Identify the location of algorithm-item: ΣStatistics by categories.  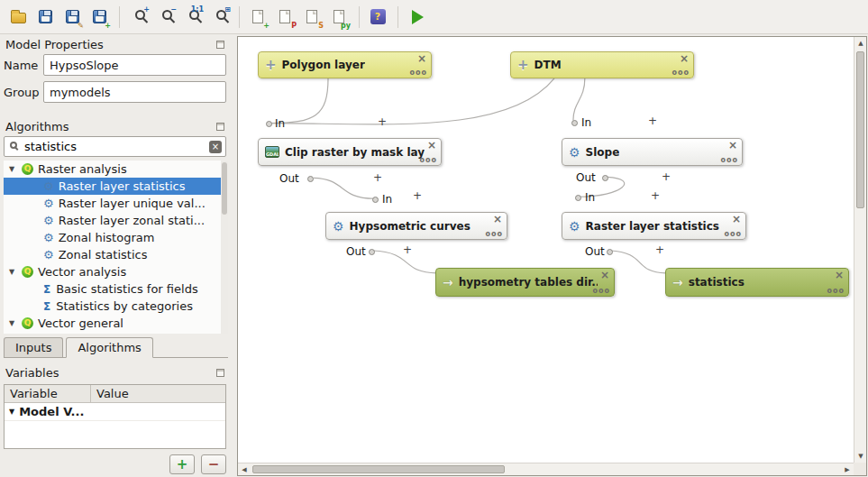
(115, 307).